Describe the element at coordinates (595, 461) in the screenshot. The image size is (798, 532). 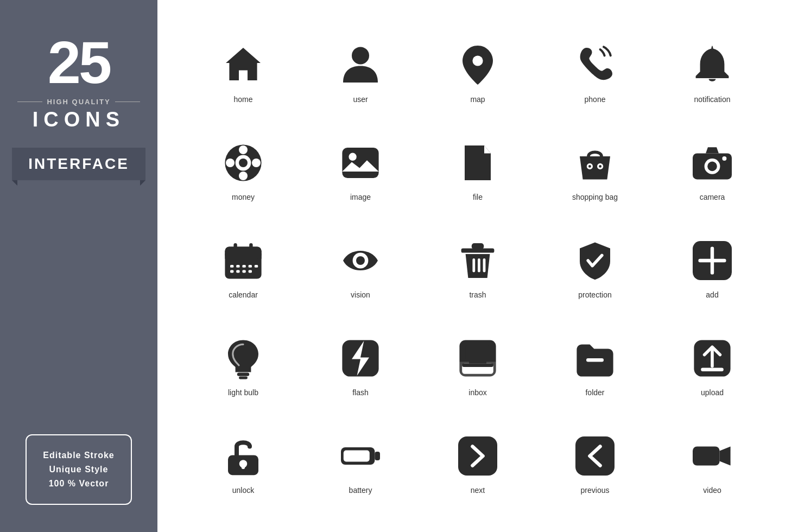
I see `icon-cell-previous: previous` at that location.